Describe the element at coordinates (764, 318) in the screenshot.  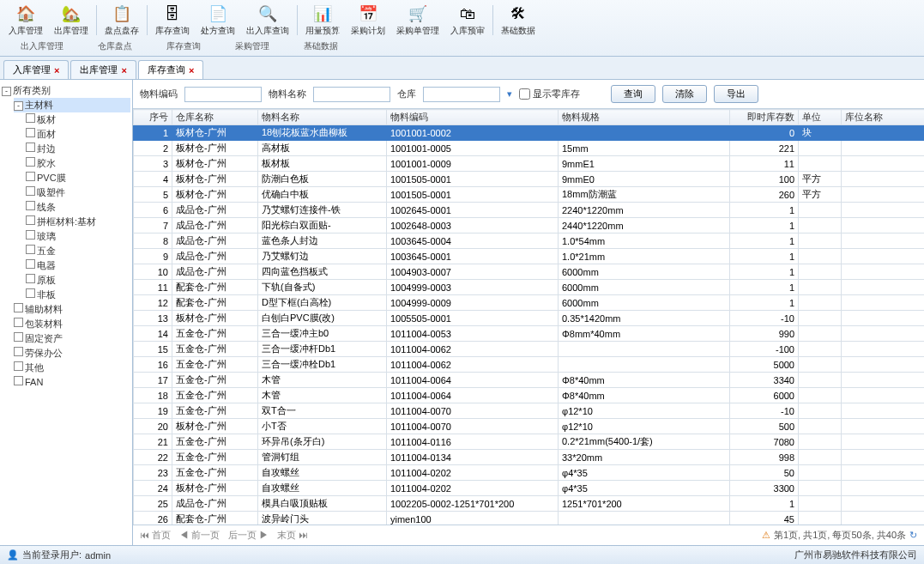
I see `cell-stock: -10` at that location.